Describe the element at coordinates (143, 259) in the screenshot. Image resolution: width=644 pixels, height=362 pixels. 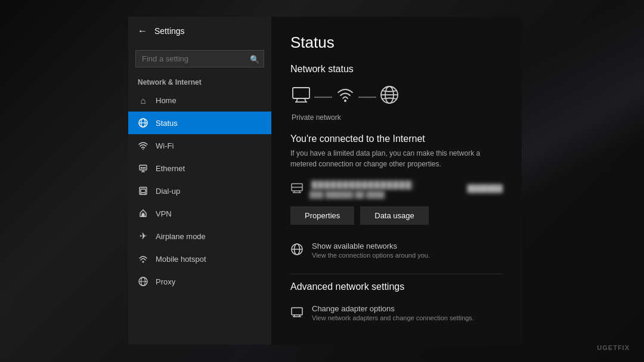
I see `hotspot-icon` at that location.